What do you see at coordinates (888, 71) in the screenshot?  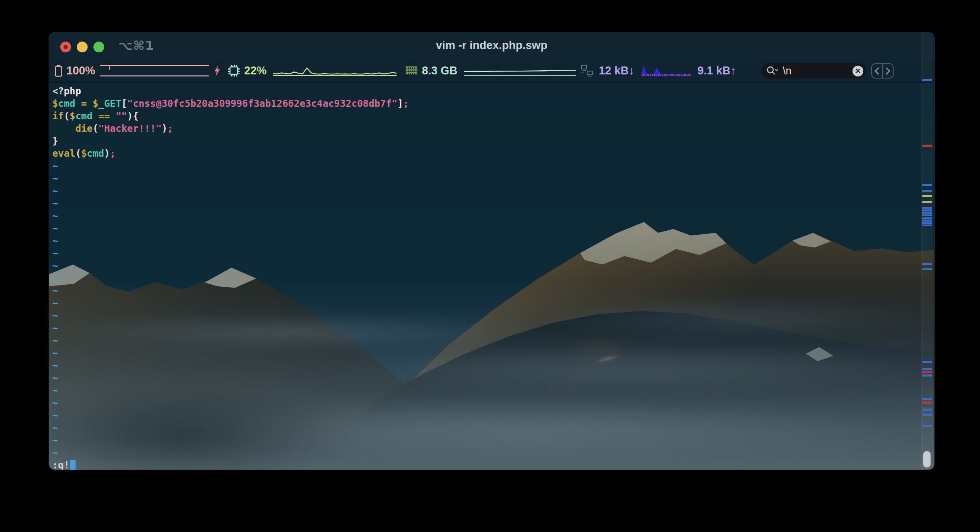 I see `next-match-button` at bounding box center [888, 71].